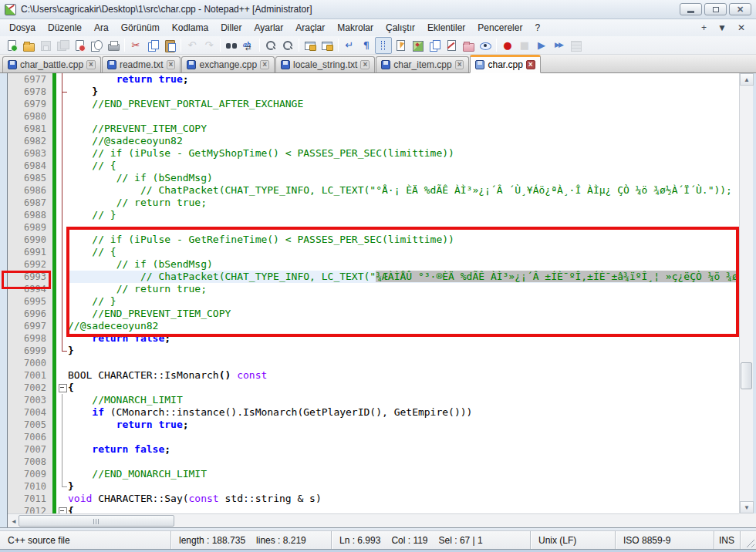  Describe the element at coordinates (228, 65) in the screenshot. I see `tab-exchange-cpp: exchange.cpp×` at that location.